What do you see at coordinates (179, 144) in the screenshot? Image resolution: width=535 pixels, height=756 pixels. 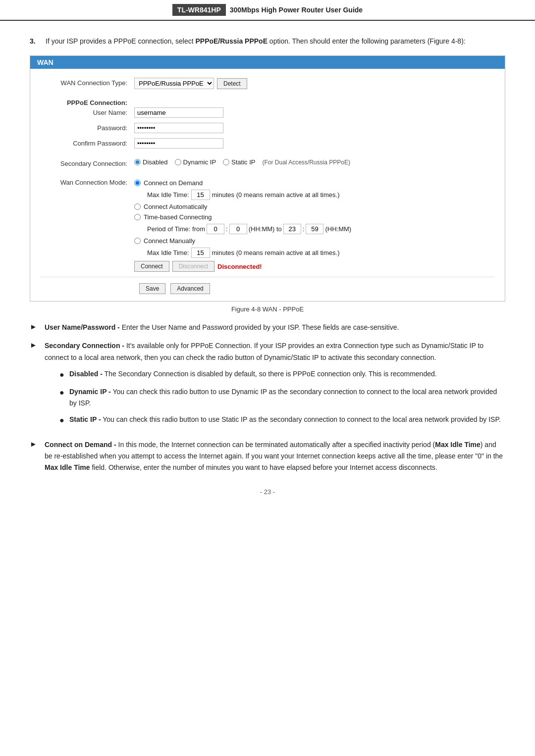 I see `confirm-password-input` at bounding box center [179, 144].